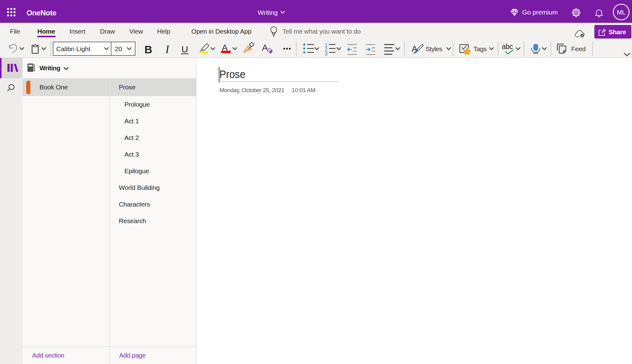 The image size is (632, 364). What do you see at coordinates (148, 49) in the screenshot?
I see `svg-text: B` at bounding box center [148, 49].